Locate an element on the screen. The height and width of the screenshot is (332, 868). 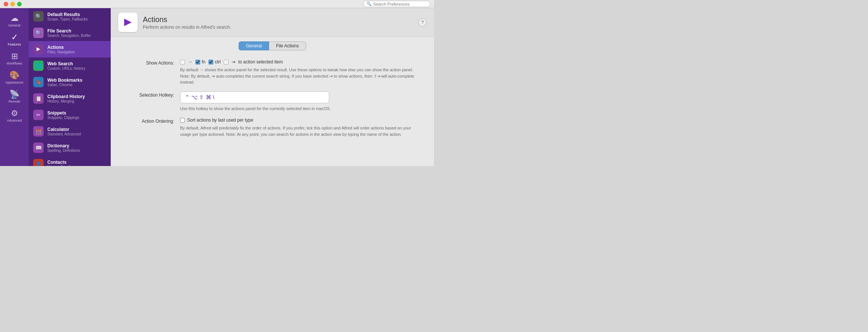
general-icon: ☁ is located at coordinates (15, 18).